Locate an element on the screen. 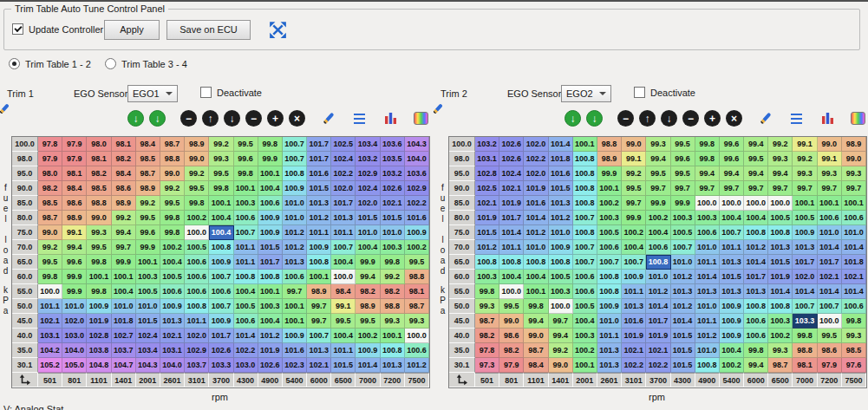  table-cell: 99.6 is located at coordinates (683, 159).